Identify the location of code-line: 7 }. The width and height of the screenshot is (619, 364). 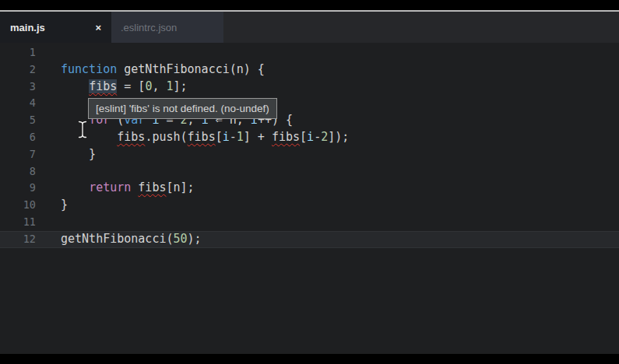
(310, 155).